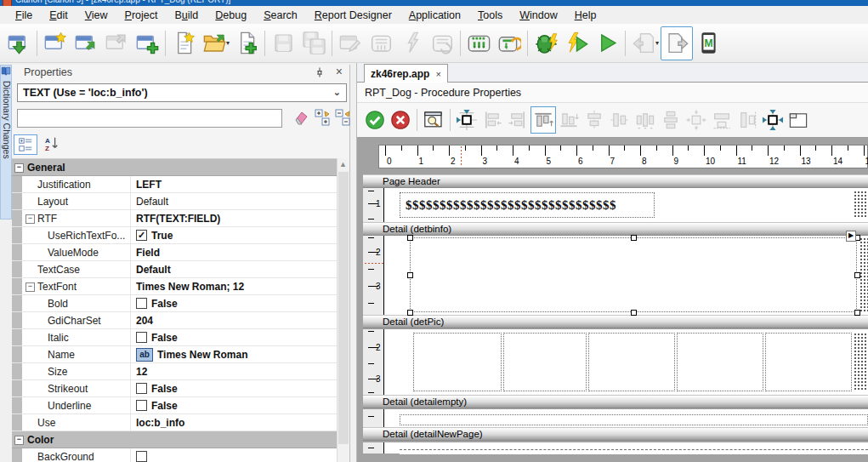 The image size is (868, 462). I want to click on tab-zk46rep-app: zk46rep.app ×, so click(406, 73).